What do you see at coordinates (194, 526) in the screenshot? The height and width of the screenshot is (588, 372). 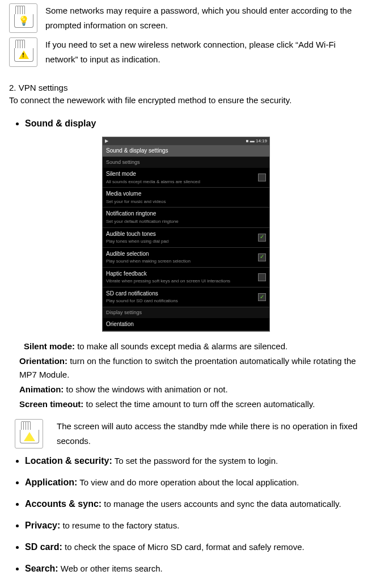 I see `list-item: Privacy: to resume to the factory status…` at bounding box center [194, 526].